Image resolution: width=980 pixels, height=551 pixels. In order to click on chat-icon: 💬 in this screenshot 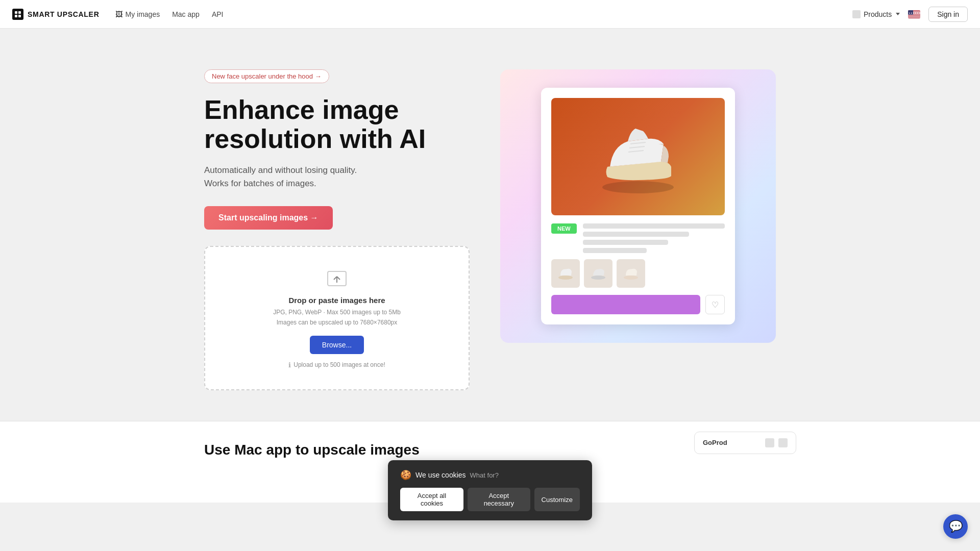, I will do `click(955, 527)`.